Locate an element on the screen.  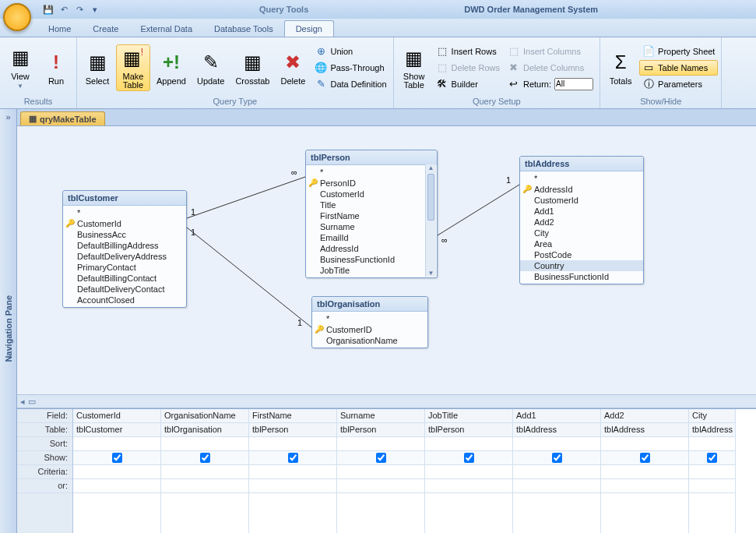
totals-button: ΣTotals is located at coordinates (621, 68).